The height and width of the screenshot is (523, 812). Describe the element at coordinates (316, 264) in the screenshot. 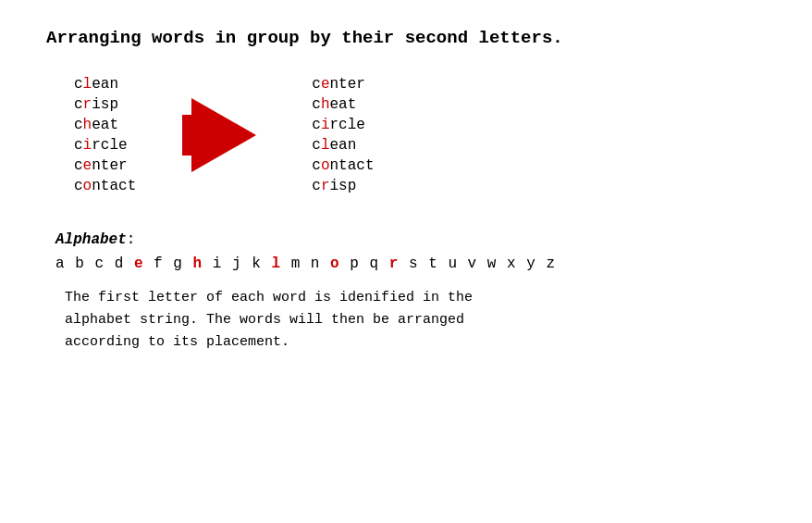

I see `alphabet-letter: n` at that location.